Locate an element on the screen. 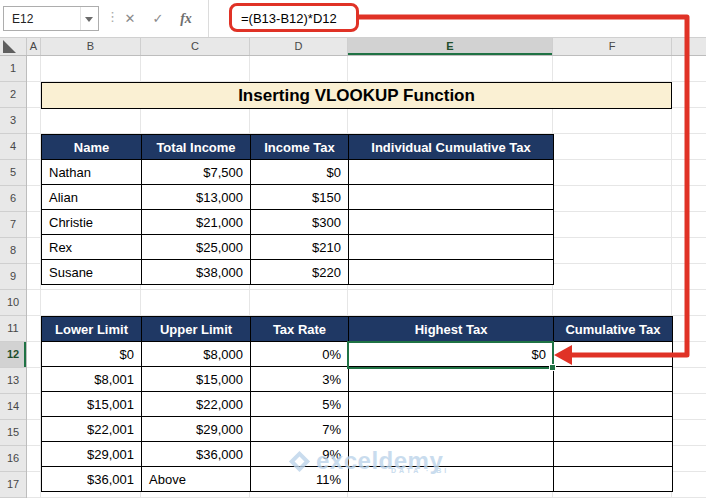 The image size is (706, 498). row-header-1: 1 is located at coordinates (13, 69).